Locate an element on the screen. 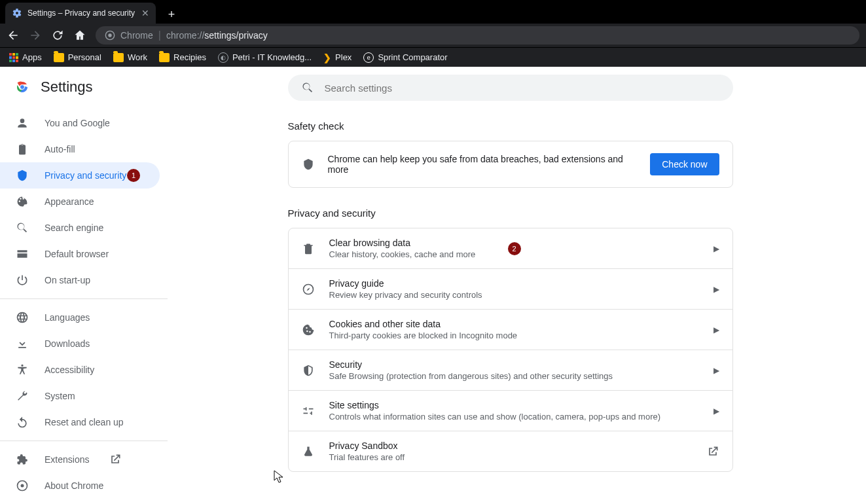 The width and height of the screenshot is (866, 504). sidebar-item-default-browser: Default browser is located at coordinates (80, 254).